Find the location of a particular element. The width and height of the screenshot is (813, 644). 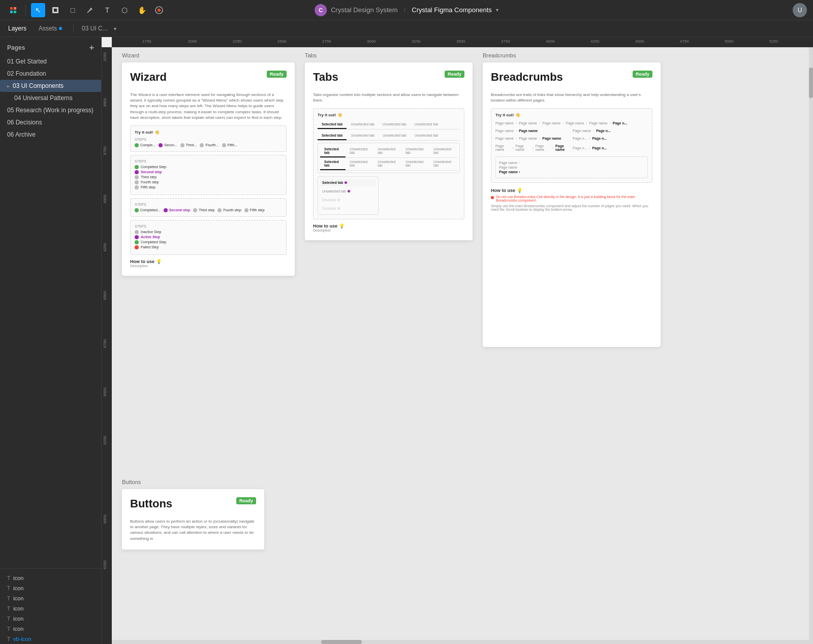

tab-unsel-2b: Unselected tab is located at coordinates (394, 136).